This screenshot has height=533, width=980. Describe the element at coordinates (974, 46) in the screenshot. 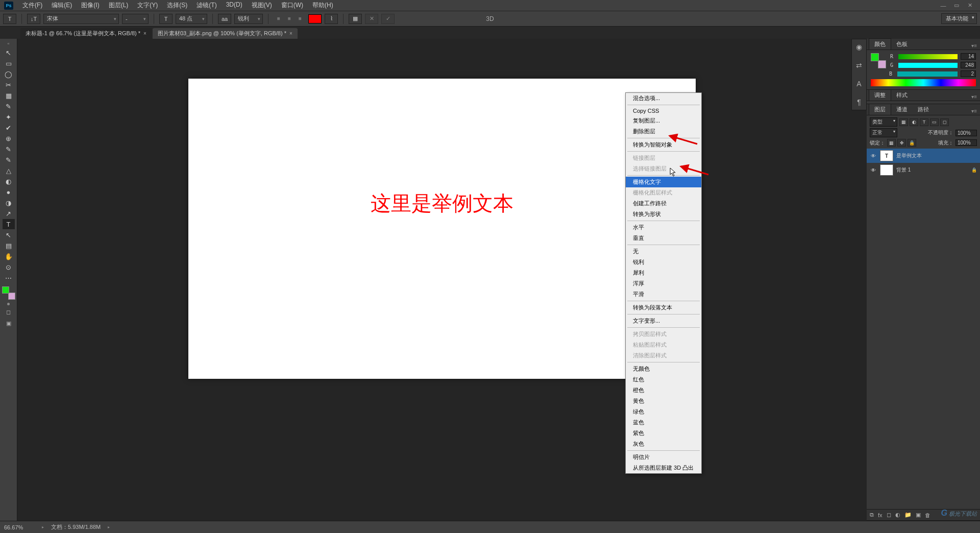

I see `color-panel-menu-icon: ▾≡` at that location.